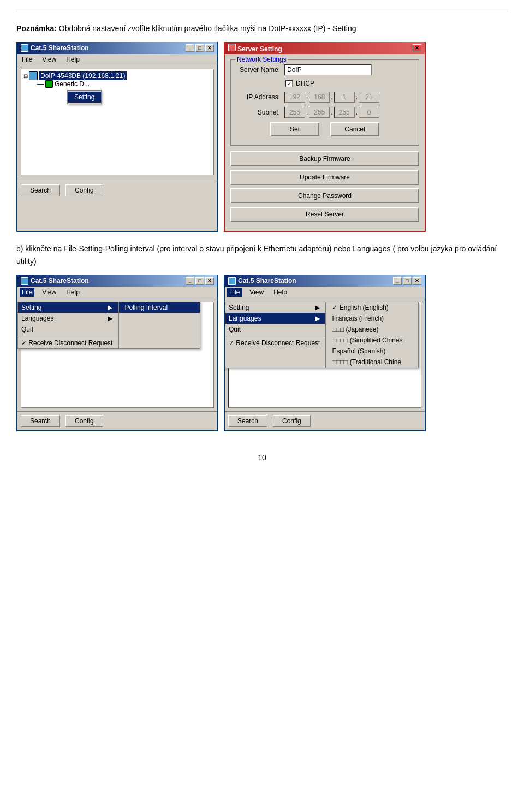 This screenshot has width=524, height=812. I want to click on menu-help-3: Help, so click(73, 292).